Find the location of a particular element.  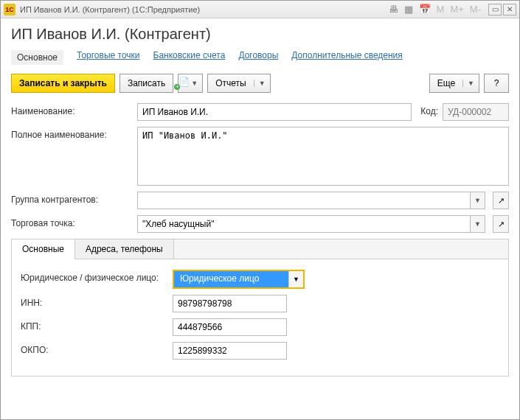

print-icon: 🖶 is located at coordinates (394, 9).